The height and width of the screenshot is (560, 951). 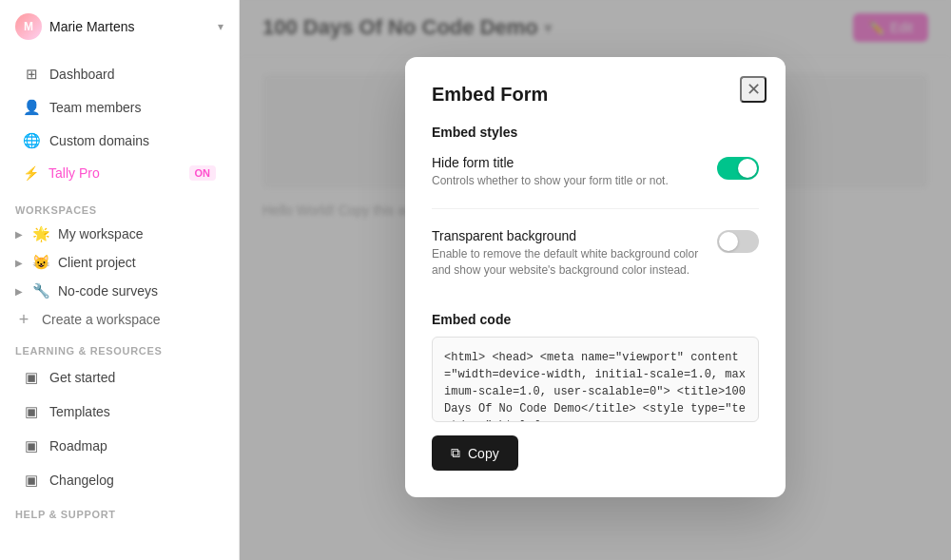 What do you see at coordinates (120, 377) in the screenshot?
I see `sidebar-item-get-started: ▣ Get started` at bounding box center [120, 377].